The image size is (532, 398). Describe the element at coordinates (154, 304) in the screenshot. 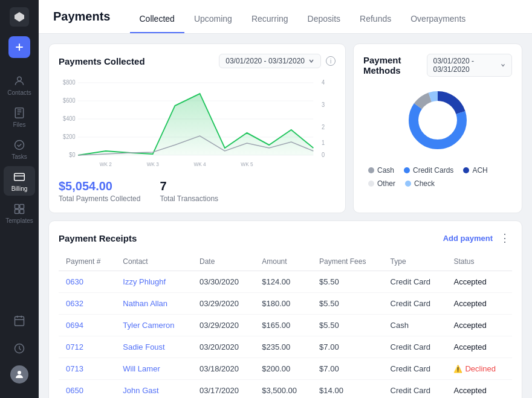

I see `cell-contact: Nathan Allan` at that location.